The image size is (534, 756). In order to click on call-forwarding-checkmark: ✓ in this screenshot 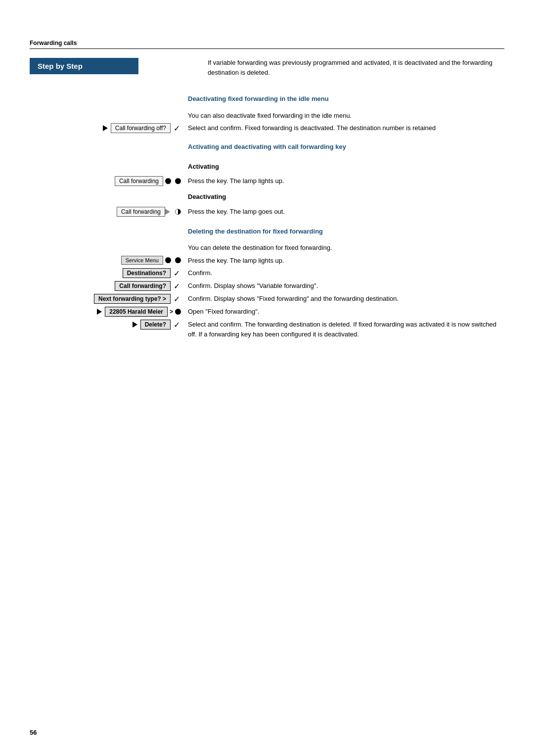, I will do `click(177, 286)`.